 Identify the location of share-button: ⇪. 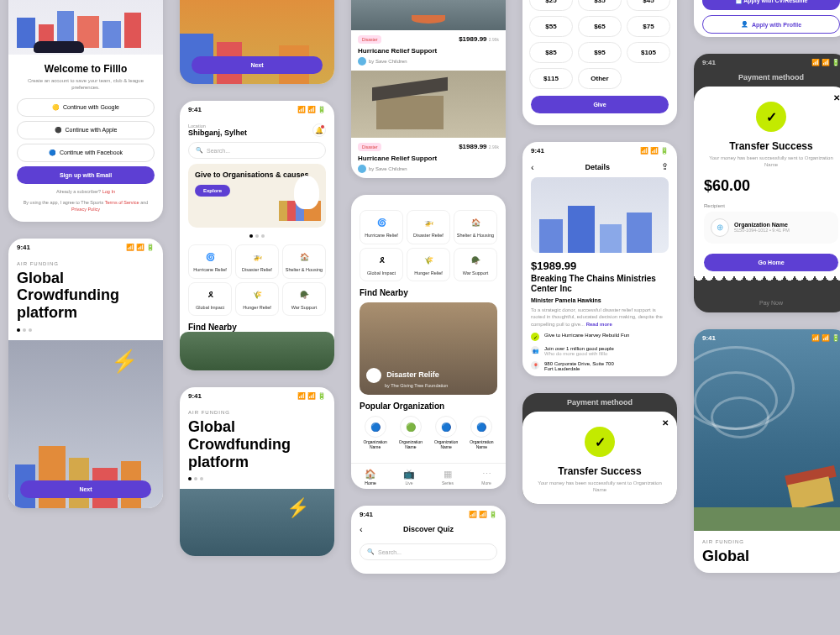
(665, 166).